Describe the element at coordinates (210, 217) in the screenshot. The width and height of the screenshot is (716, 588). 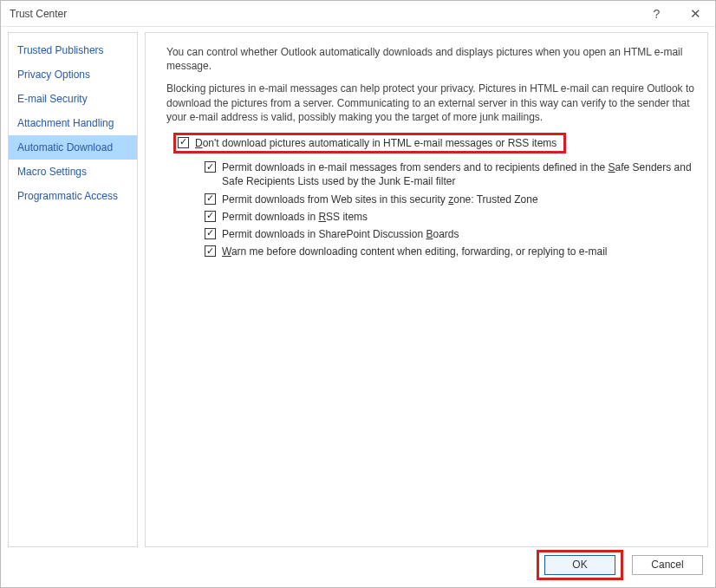
I see `checkbox-rss` at that location.